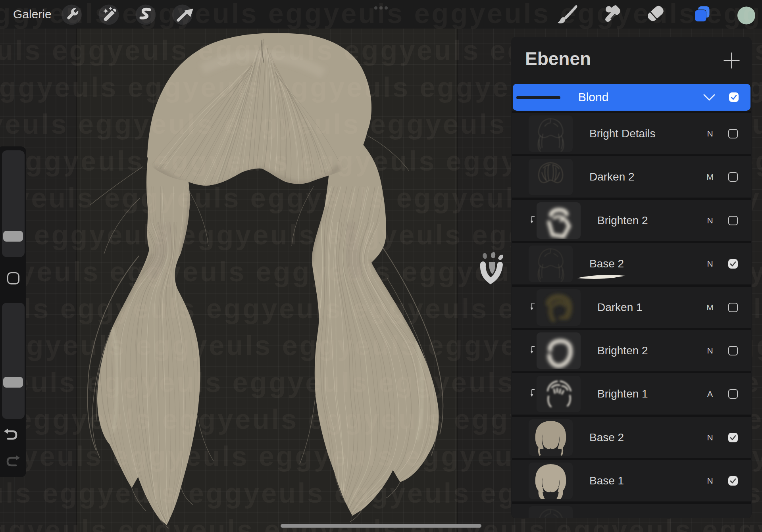 The image size is (762, 532). What do you see at coordinates (381, 14) in the screenshot?
I see `svg-text:eggyeuls eggyeuls eggyeuls egg: eggyeuls eggyeuls eggyeuls eggyeuls eggy…` at bounding box center [381, 14].